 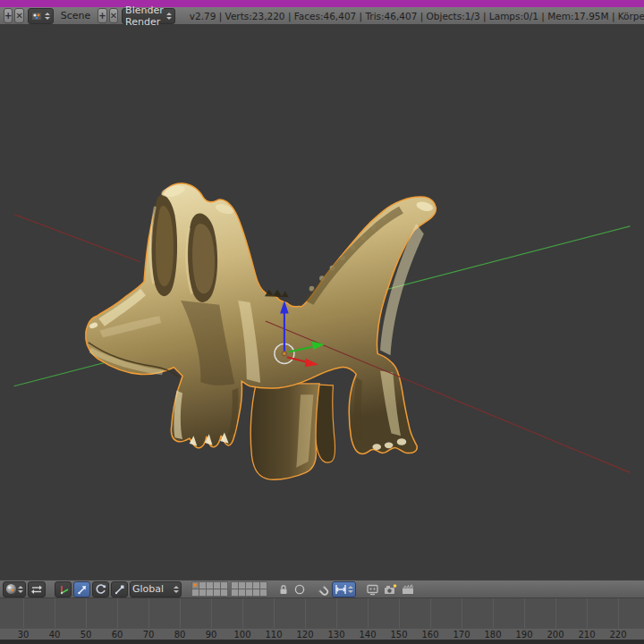 What do you see at coordinates (37, 589) in the screenshot?
I see `manipulator-toggle-button` at bounding box center [37, 589].